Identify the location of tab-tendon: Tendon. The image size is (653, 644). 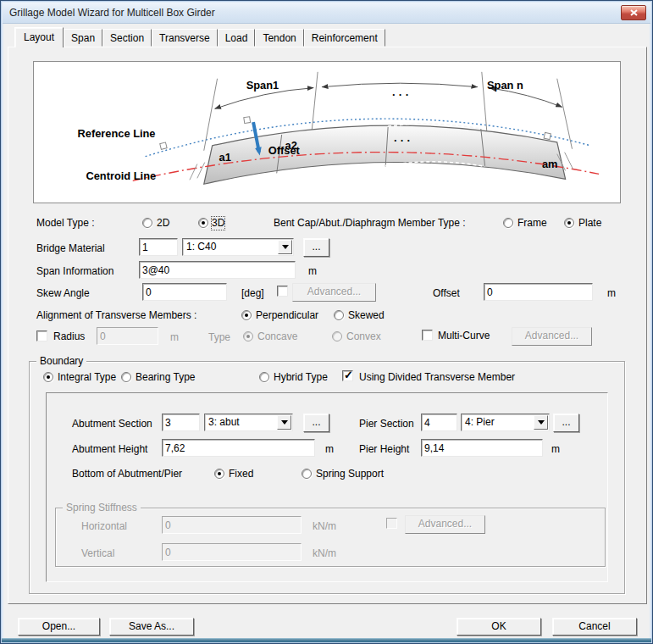
(279, 37).